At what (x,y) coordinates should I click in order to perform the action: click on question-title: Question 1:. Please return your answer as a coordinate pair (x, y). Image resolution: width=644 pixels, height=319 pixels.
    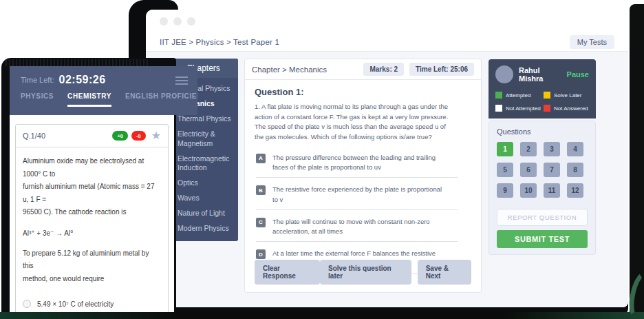
    Looking at the image, I should click on (363, 92).